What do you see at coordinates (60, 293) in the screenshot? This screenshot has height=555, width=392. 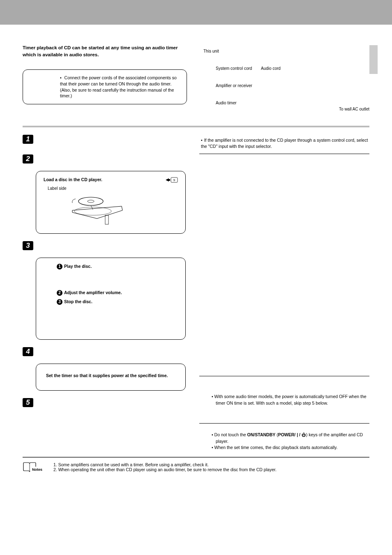 I see `sub-2-icon: 2` at bounding box center [60, 293].